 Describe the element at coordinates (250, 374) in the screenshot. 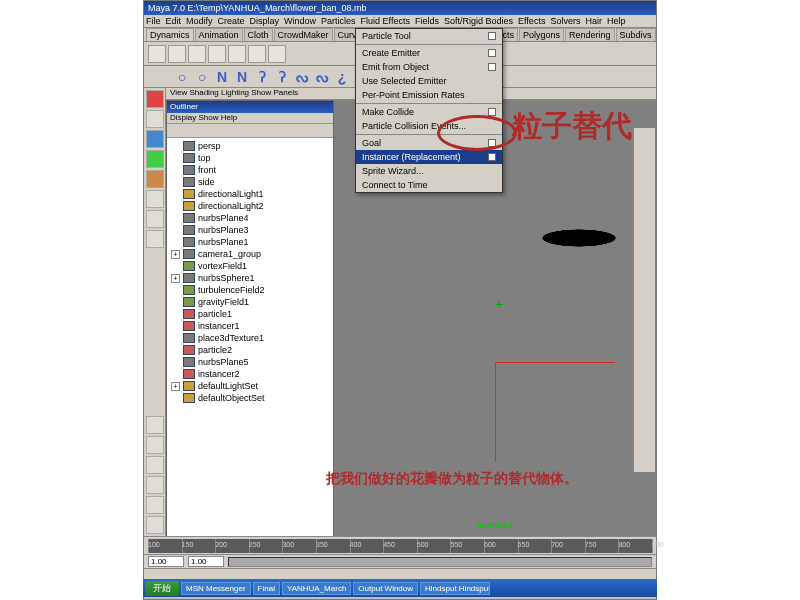

I see `outliner-item: instancer2` at that location.